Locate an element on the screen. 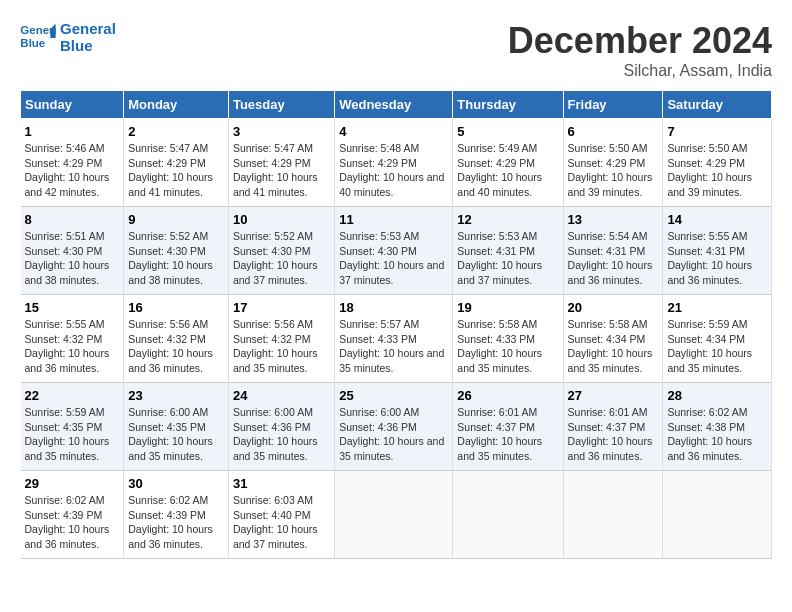  day-info: Sunrise: 5:53 AMSunset: 4:30 PMDaylight:… is located at coordinates (392, 258).